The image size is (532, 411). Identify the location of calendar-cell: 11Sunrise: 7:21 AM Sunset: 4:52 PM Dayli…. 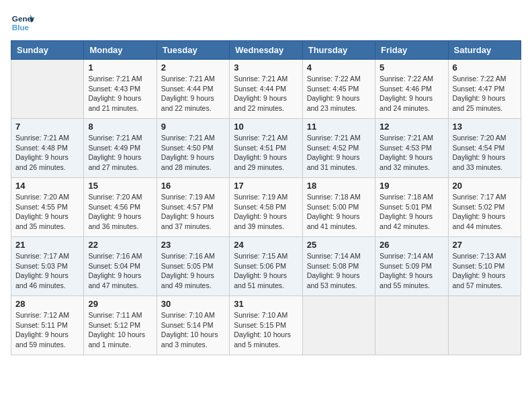
(339, 148).